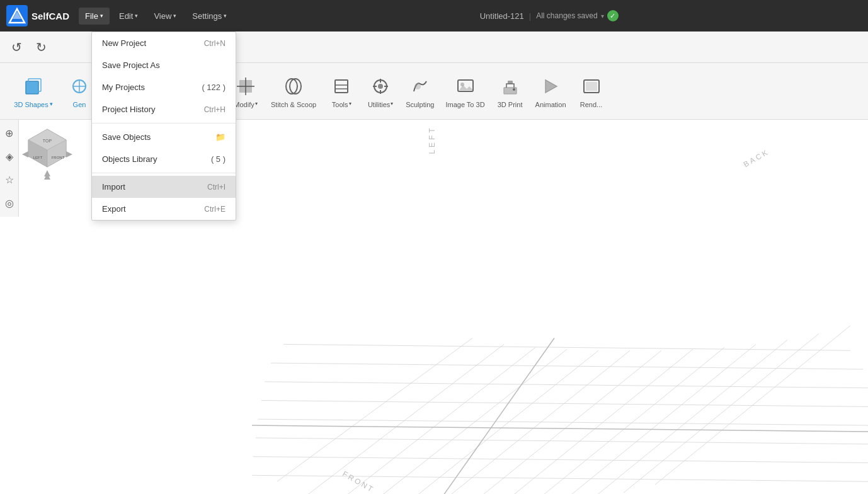  What do you see at coordinates (128, 110) in the screenshot?
I see `project-history-label: Project History` at bounding box center [128, 110].